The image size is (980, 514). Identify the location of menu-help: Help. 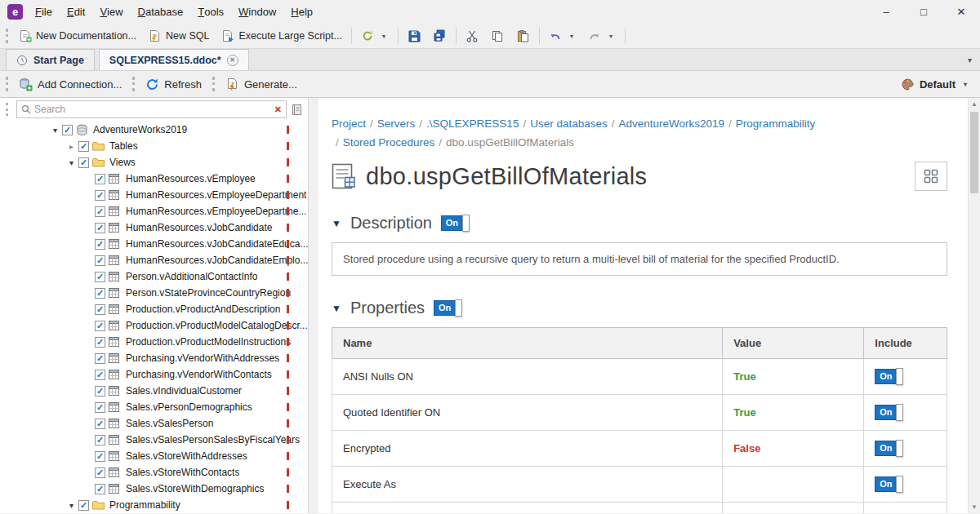
(302, 11).